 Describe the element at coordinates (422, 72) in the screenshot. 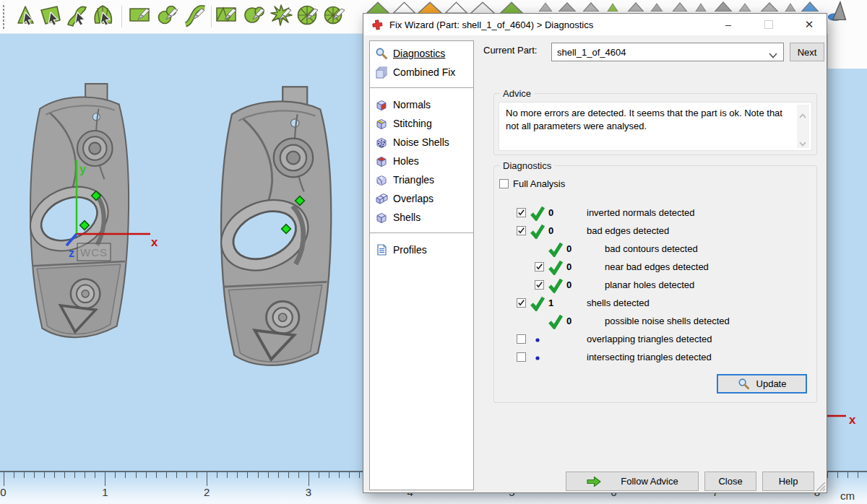

I see `sidebar-item-combined-fix: Combined Fix` at that location.